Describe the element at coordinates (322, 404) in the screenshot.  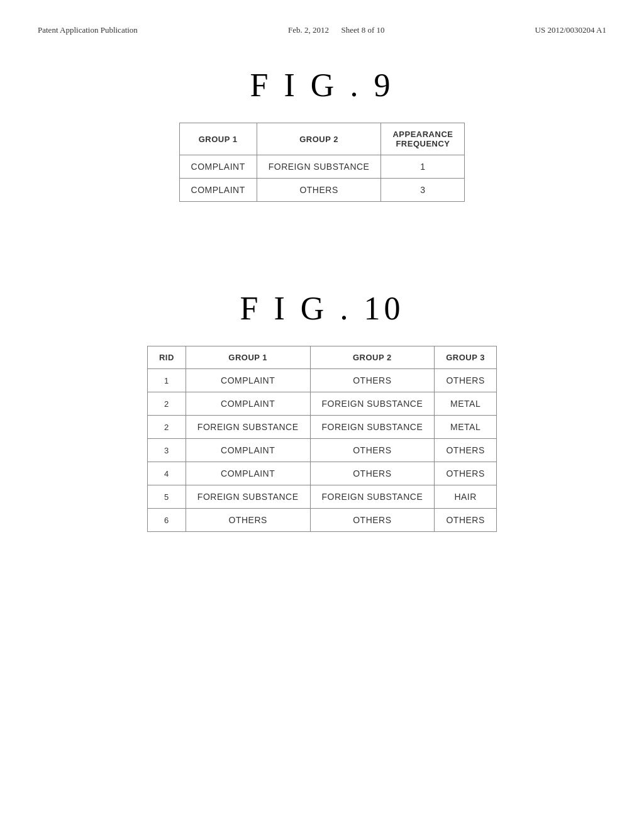
I see `table-row: 2 COMPLAINT FOREIGN SUBSTANCE METAL` at that location.